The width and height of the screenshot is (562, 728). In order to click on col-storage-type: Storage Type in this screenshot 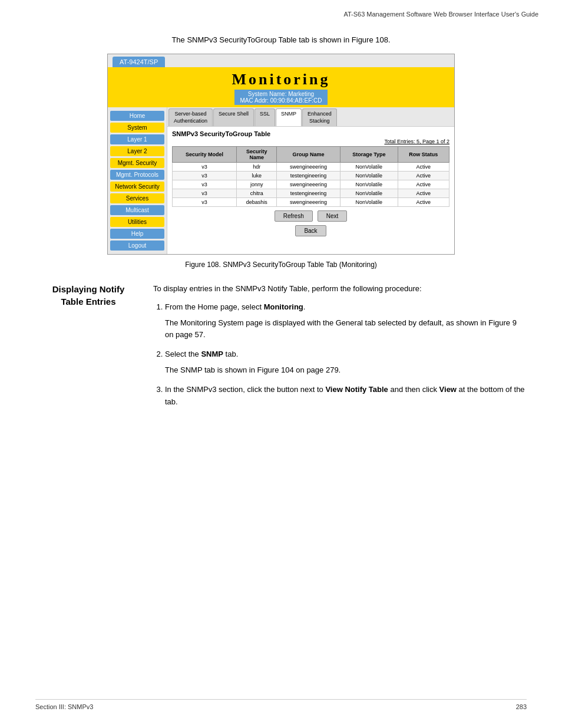, I will do `click(369, 154)`.